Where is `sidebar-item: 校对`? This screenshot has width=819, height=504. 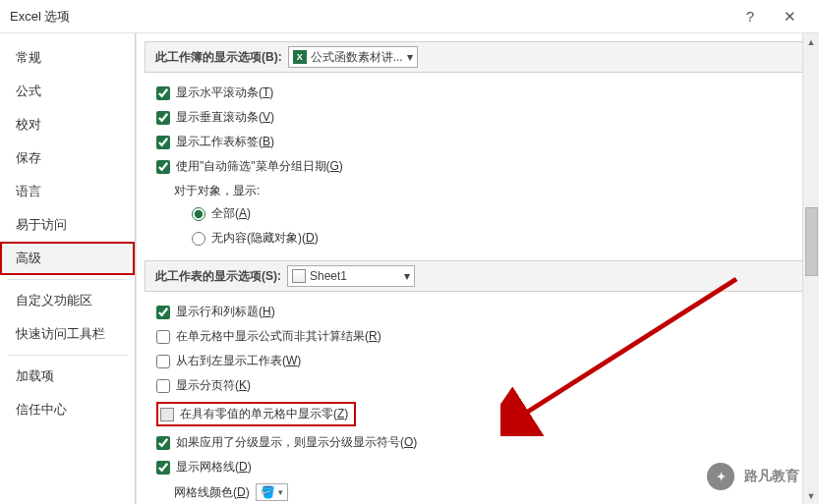
sidebar-item: 校对 is located at coordinates (67, 125).